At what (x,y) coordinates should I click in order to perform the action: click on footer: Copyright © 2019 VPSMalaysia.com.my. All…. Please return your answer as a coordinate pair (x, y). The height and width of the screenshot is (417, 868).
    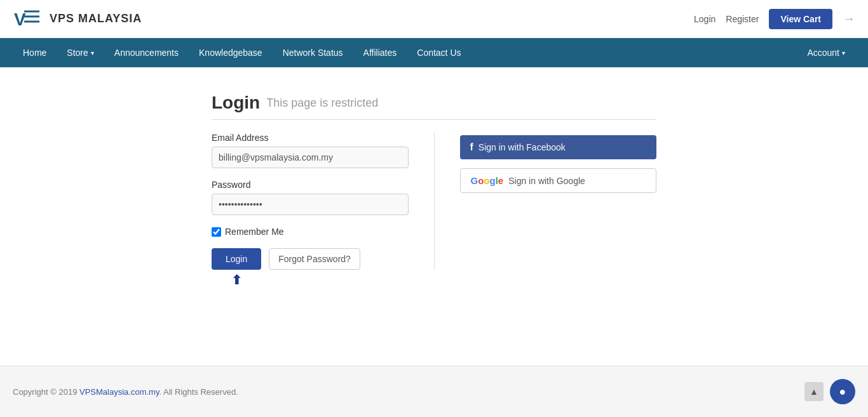
    Looking at the image, I should click on (434, 391).